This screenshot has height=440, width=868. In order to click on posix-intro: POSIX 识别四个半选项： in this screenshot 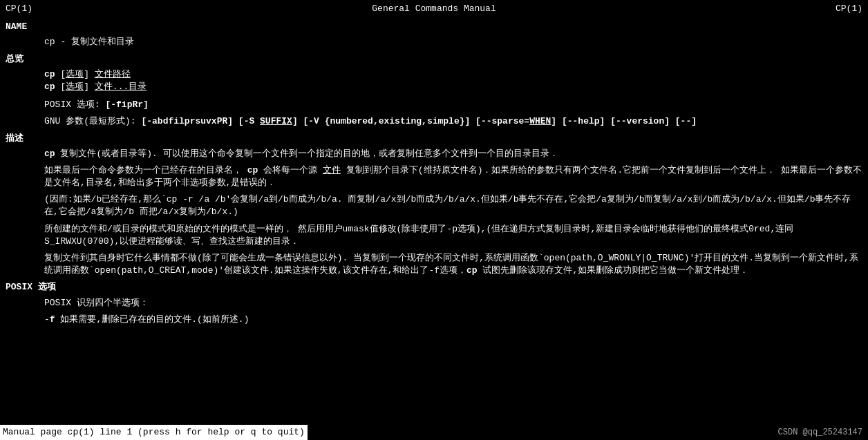, I will do `click(453, 303)`.